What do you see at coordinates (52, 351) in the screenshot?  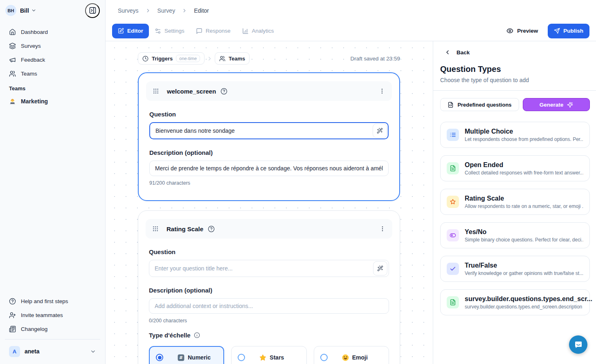 I see `account-menu: A aneta` at bounding box center [52, 351].